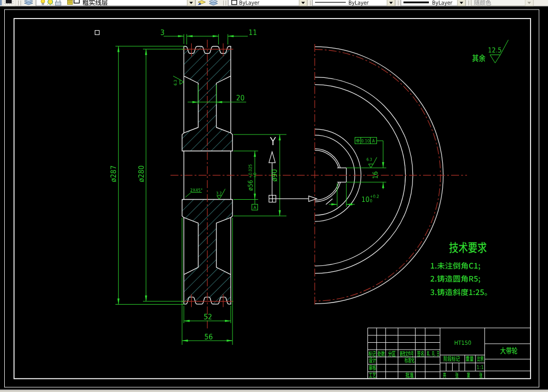 The width and height of the screenshot is (548, 392). What do you see at coordinates (416, 2) in the screenshot?
I see `lineweight-sample-icon` at bounding box center [416, 2].